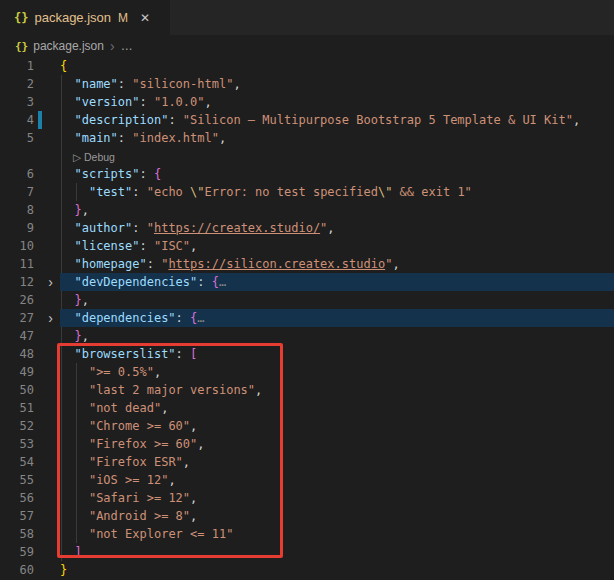 Image resolution: width=614 pixels, height=580 pixels. Describe the element at coordinates (172, 246) in the screenshot. I see `token: "ISC"` at that location.